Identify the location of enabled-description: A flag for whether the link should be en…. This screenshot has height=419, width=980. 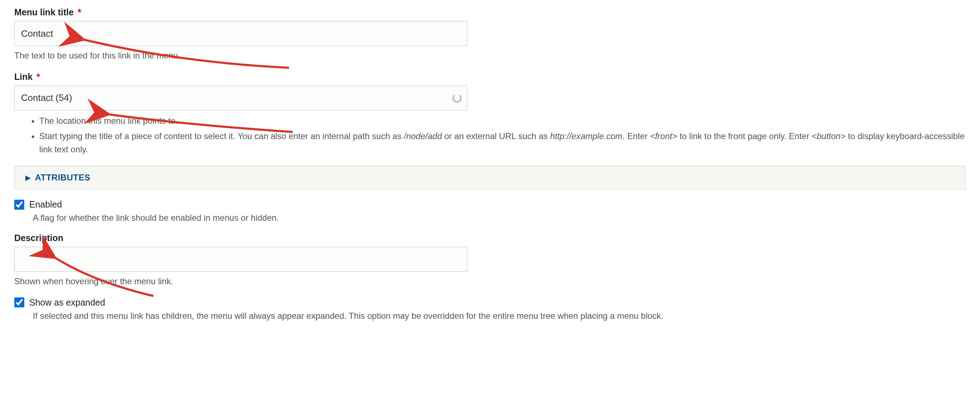
(499, 218).